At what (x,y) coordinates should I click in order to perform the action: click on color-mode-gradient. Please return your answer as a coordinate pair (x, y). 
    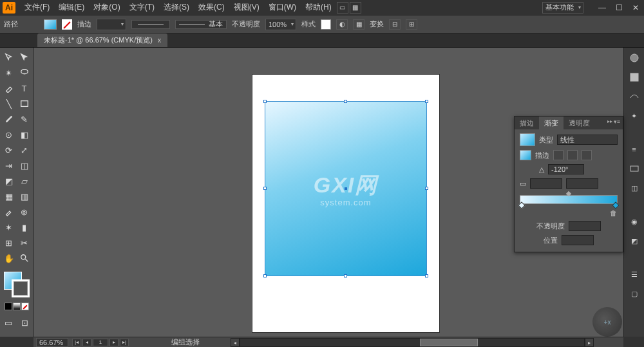
    Looking at the image, I should click on (17, 306).